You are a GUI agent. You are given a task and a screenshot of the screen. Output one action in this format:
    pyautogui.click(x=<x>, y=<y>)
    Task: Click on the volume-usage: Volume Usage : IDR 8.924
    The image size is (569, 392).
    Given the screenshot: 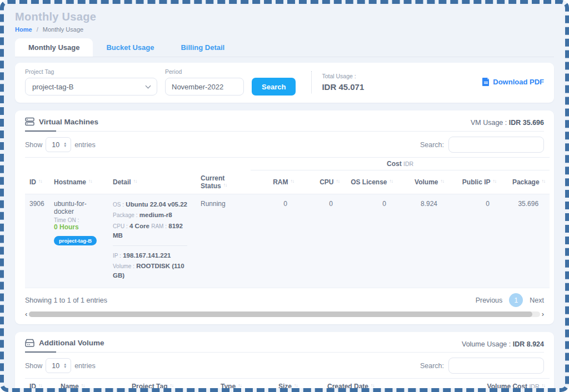 What is the action you would take?
    pyautogui.click(x=503, y=343)
    